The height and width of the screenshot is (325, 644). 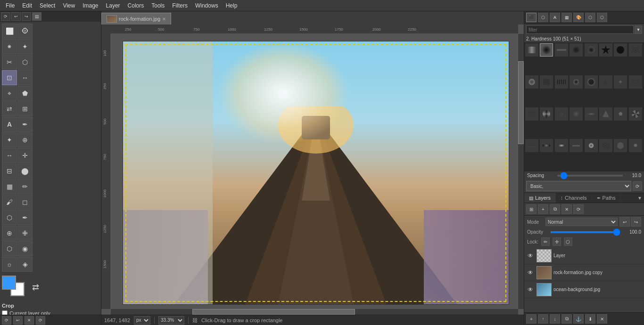 I want to click on tool-eraser: ◻, so click(x=25, y=202).